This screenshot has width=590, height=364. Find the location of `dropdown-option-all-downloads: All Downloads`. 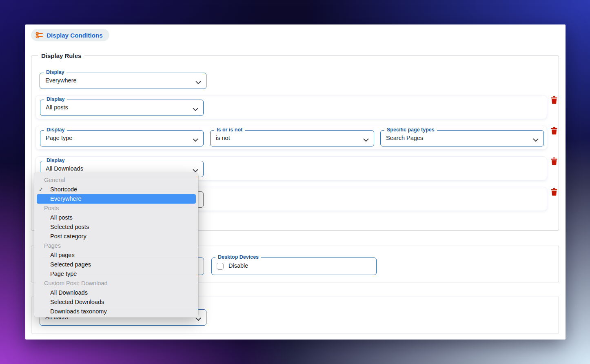

dropdown-option-all-downloads: All Downloads is located at coordinates (116, 293).